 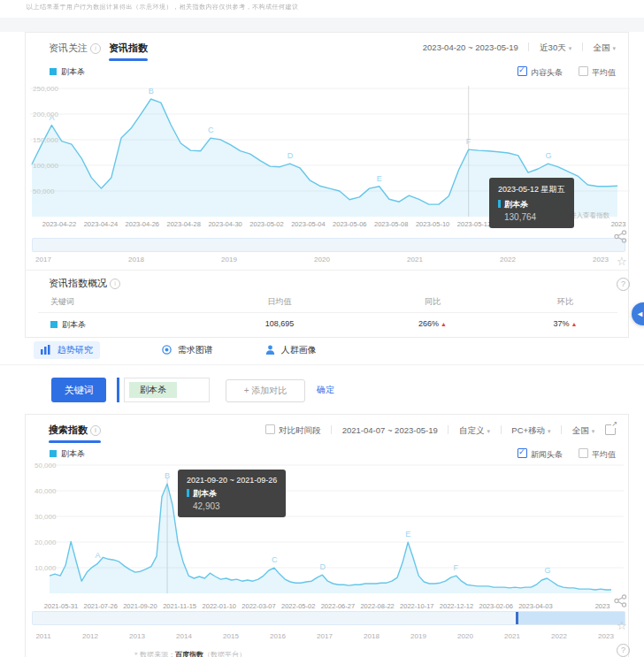 I want to click on row-keyword: 剧本杀, so click(x=68, y=325).